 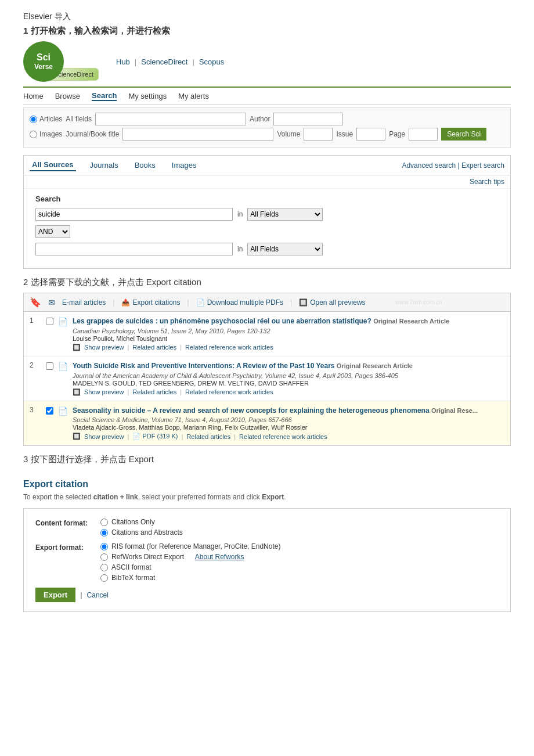 What do you see at coordinates (104, 578) in the screenshot?
I see `bibtex-radio` at bounding box center [104, 578].